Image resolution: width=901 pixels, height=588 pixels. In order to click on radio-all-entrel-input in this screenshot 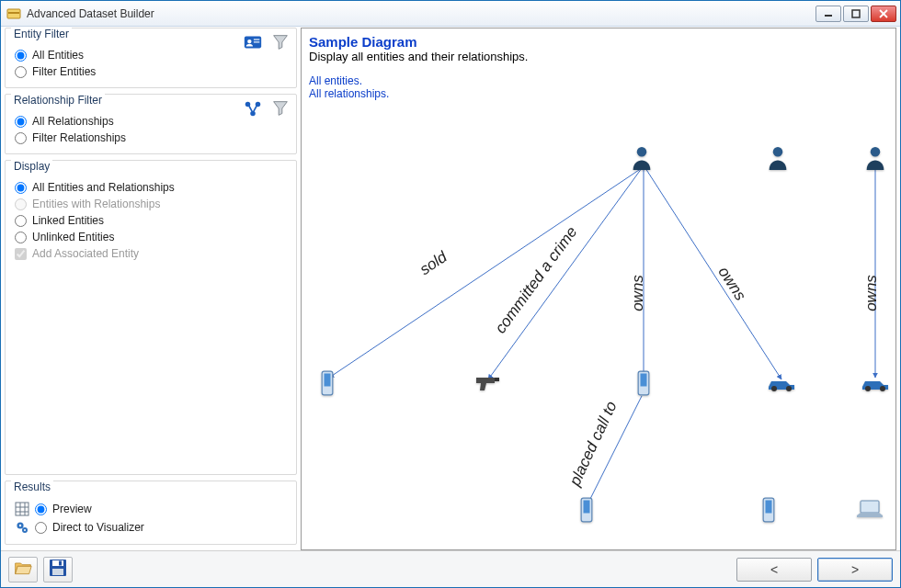, I will do `click(20, 187)`.